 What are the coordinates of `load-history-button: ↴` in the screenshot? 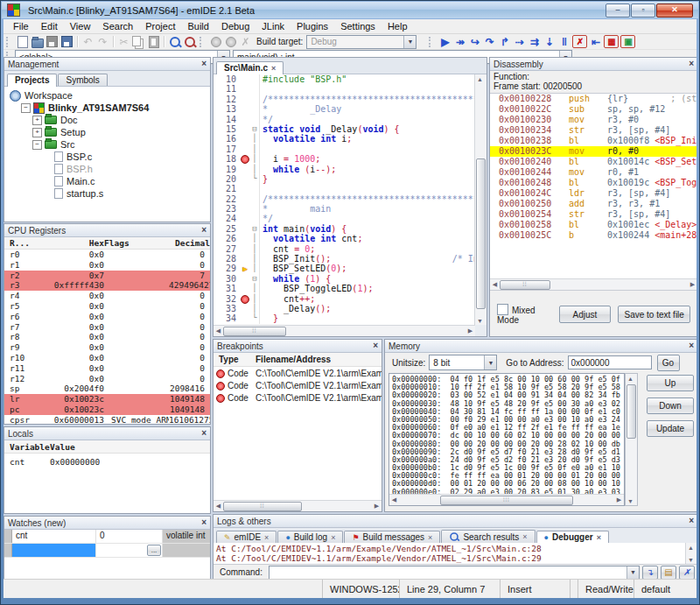 It's located at (650, 573).